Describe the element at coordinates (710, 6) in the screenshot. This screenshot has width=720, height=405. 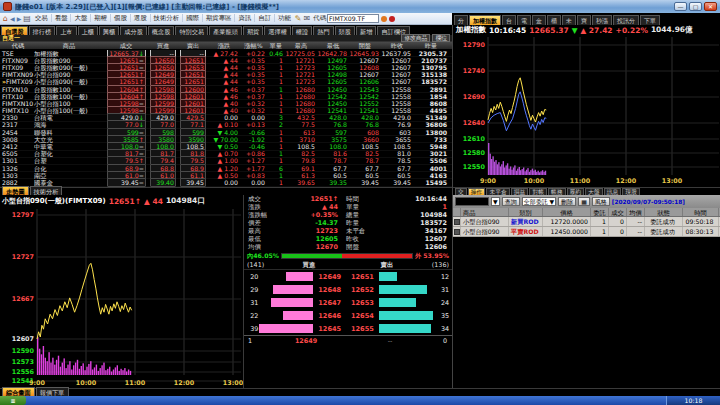
I see `close-button: ✕` at that location.